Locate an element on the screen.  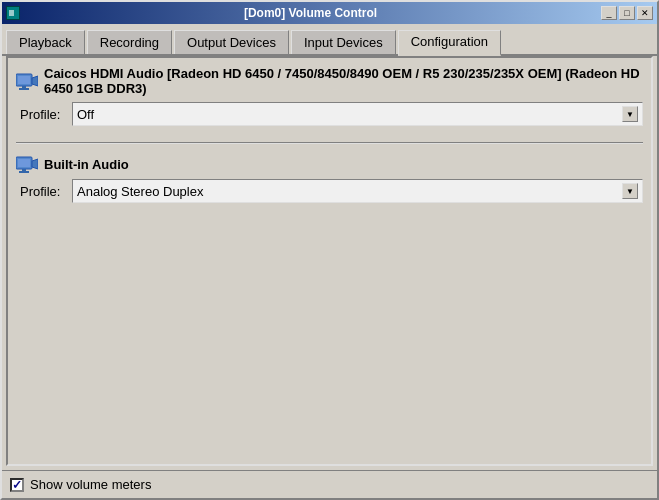
tab-input-devices-label: Input Devices is located at coordinates (344, 42).